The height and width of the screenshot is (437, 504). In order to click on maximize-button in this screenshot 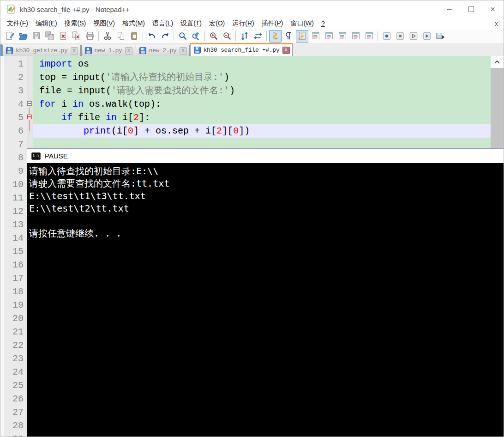, I will do `click(471, 9)`.